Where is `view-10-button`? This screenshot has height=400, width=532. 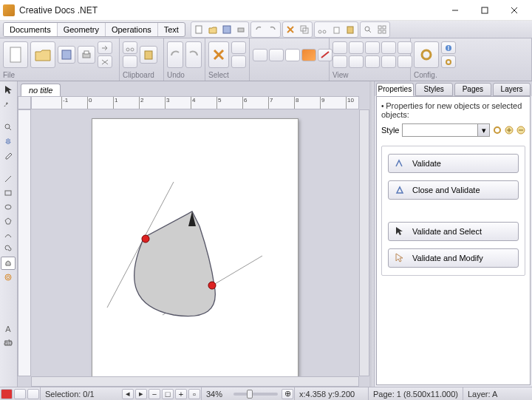 view-10-button is located at coordinates (405, 62).